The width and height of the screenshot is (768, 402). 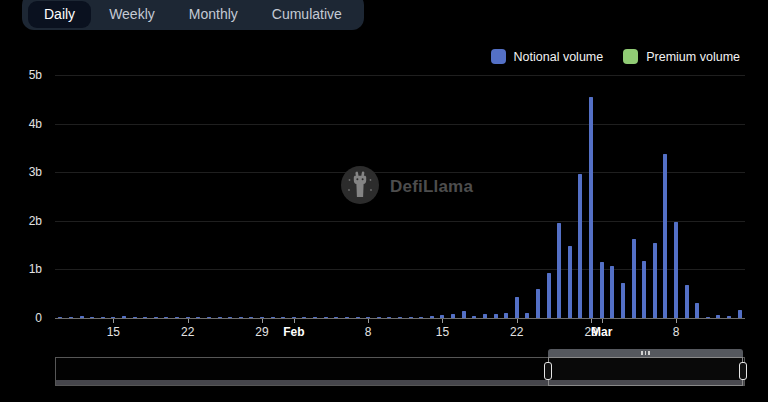 I want to click on y-axis-label: 0, so click(x=21, y=318).